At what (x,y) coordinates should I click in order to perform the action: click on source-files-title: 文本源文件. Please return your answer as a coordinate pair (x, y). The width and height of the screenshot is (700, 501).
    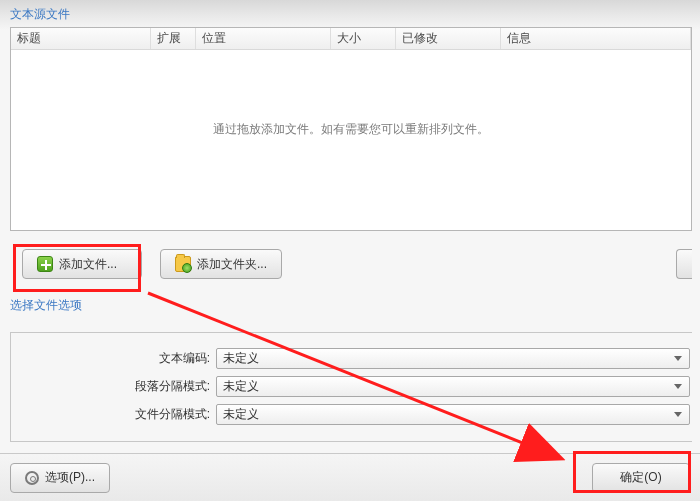
    Looking at the image, I should click on (350, 14).